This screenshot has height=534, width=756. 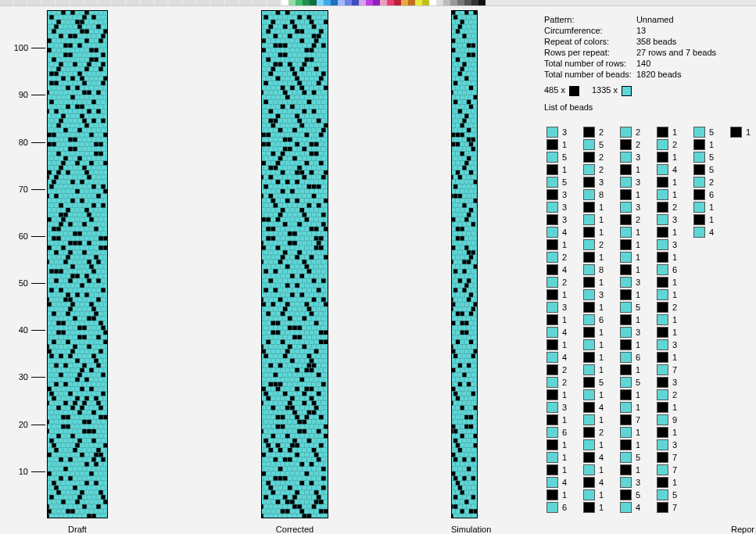 I want to click on rows-per-repeat-value: 27 rows and 7 beads, so click(x=679, y=53).